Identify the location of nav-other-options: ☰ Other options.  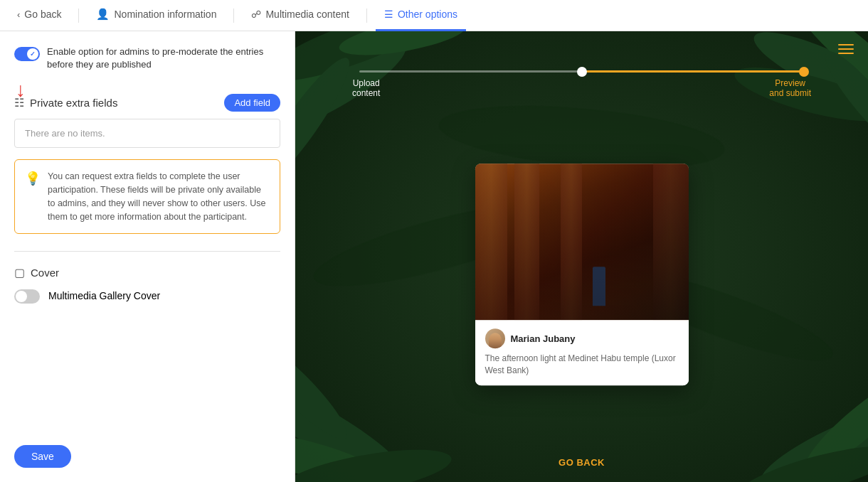
(421, 16).